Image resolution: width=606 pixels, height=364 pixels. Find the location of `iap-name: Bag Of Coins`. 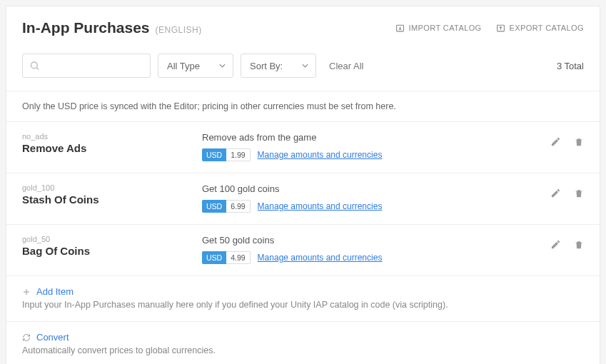

iap-name: Bag Of Coins is located at coordinates (112, 251).